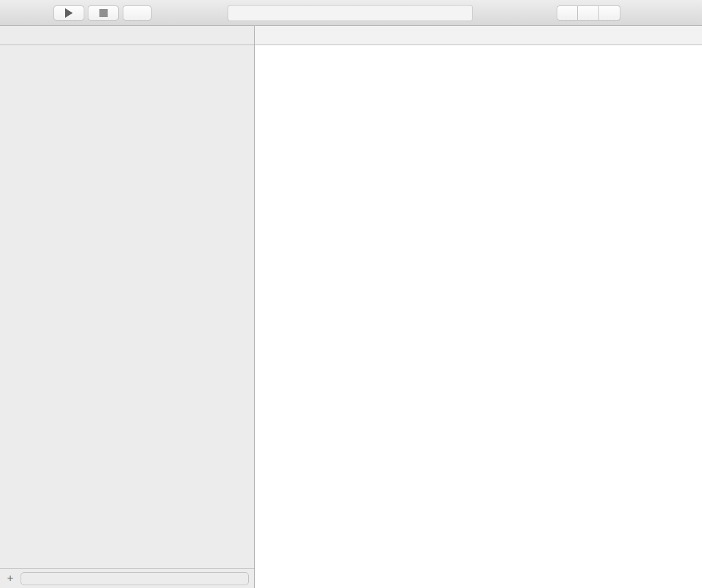  Describe the element at coordinates (668, 13) in the screenshot. I see `debug-area-toggle-button` at that location.